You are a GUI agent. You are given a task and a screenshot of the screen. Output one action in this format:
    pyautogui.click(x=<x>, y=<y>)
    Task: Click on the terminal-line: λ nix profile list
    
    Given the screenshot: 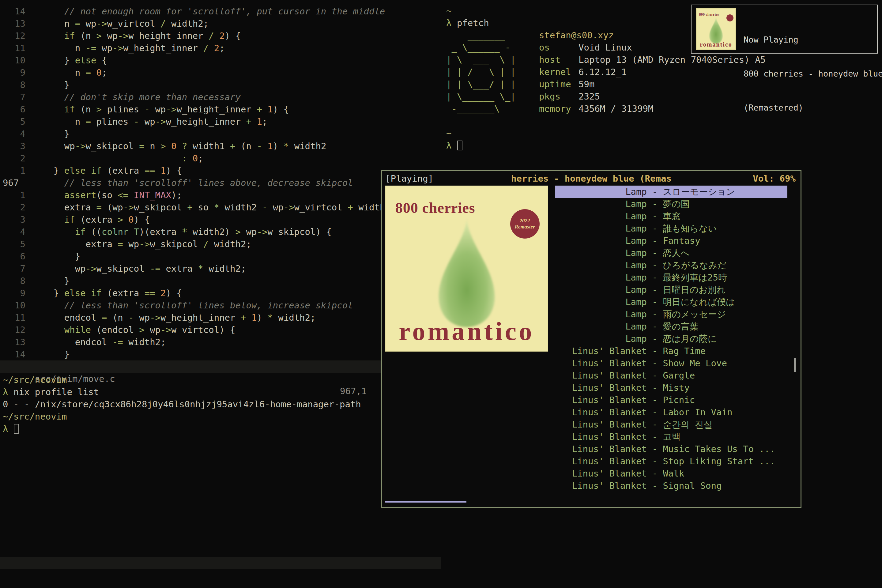 What is the action you would take?
    pyautogui.click(x=220, y=392)
    